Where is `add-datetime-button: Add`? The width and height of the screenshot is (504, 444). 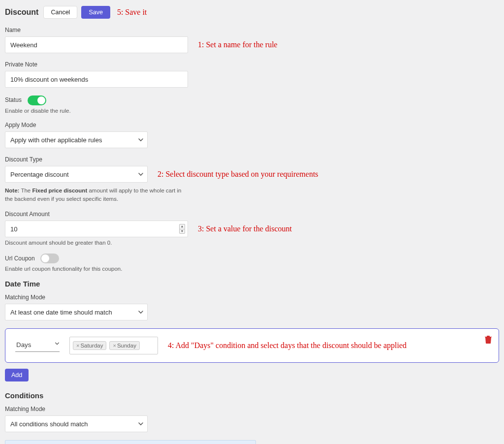
add-datetime-button: Add is located at coordinates (17, 375).